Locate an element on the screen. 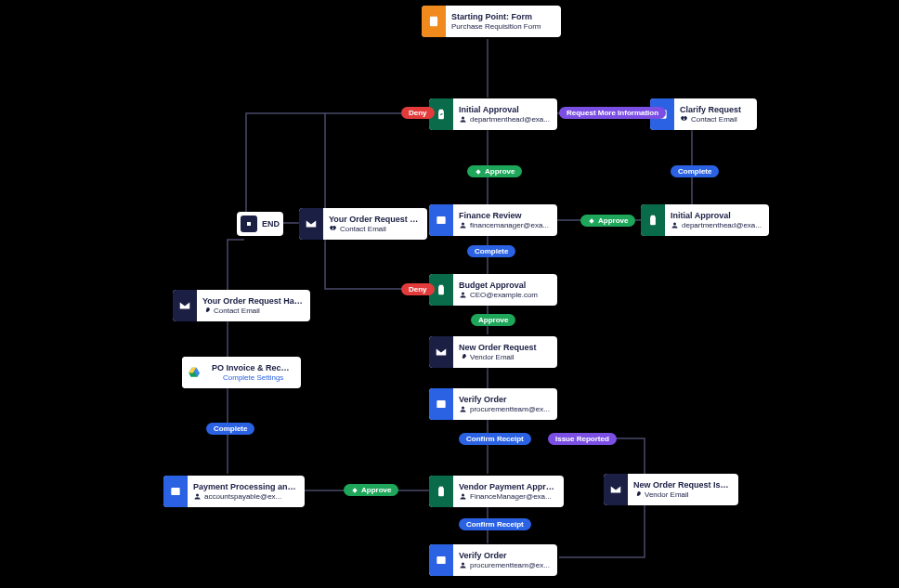 This screenshot has width=899, height=588. pill-deny-2: Deny is located at coordinates (418, 290).